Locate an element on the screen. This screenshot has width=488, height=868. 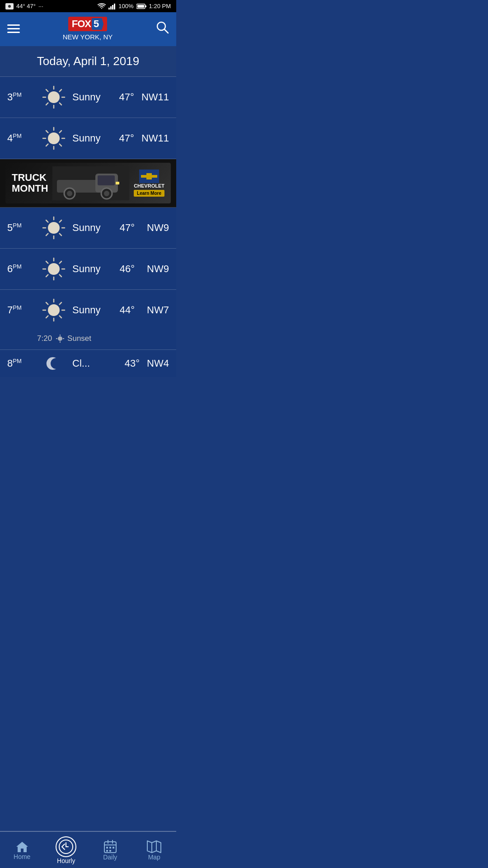
ad-text: TRUCK MONTH is located at coordinates (30, 183).